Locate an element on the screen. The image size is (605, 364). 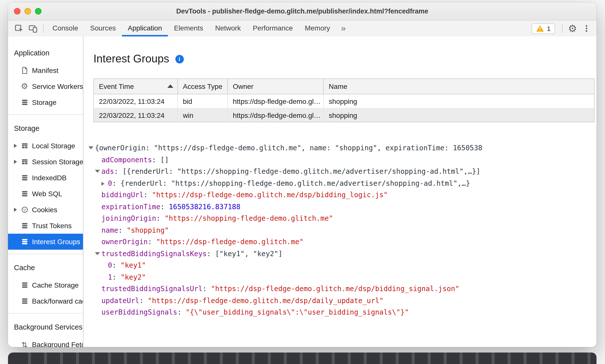
column-header-access-type: Access Type is located at coordinates (203, 86).